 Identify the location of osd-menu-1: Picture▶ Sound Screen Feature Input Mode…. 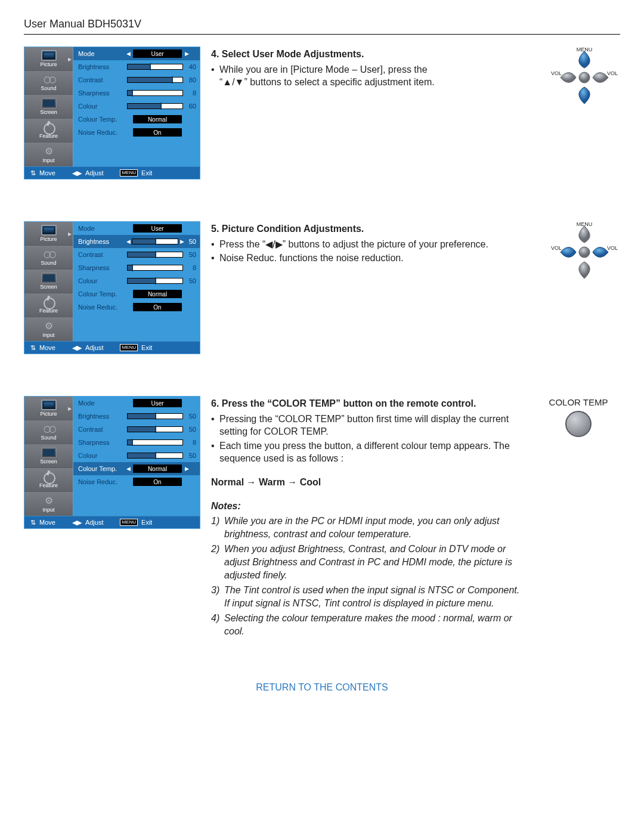
(112, 113).